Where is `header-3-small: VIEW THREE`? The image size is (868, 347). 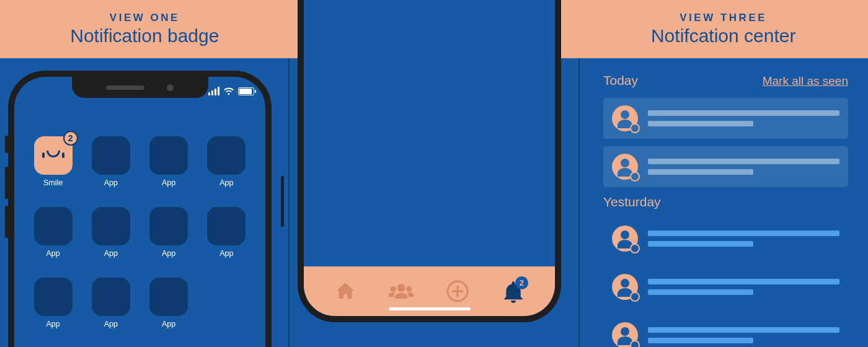 header-3-small: VIEW THREE is located at coordinates (723, 18).